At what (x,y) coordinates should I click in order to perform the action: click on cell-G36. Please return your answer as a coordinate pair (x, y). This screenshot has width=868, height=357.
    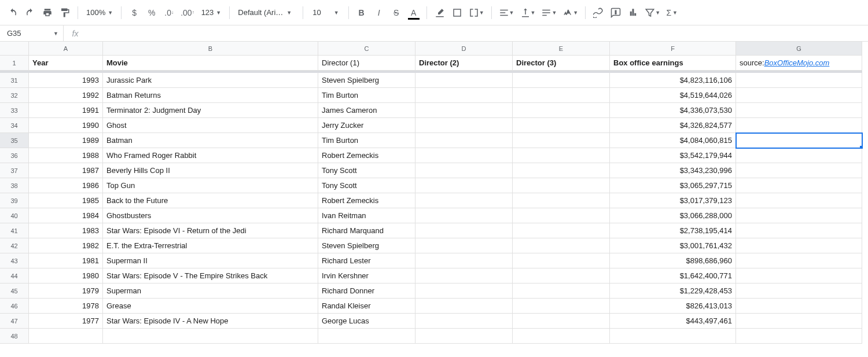
    Looking at the image, I should click on (799, 156).